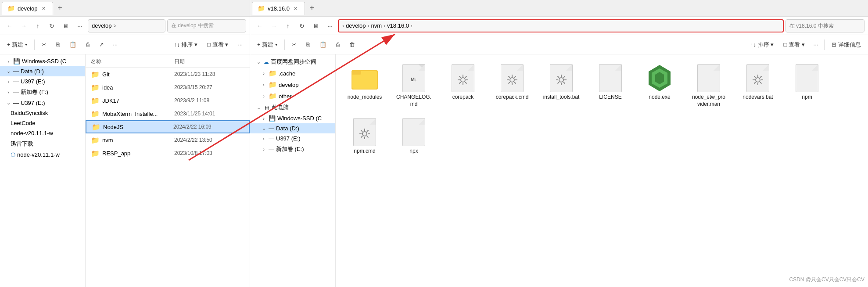 This screenshot has height=287, width=868. What do you see at coordinates (293, 85) in the screenshot?
I see `nav-item-develop: › 📁 develop` at bounding box center [293, 85].